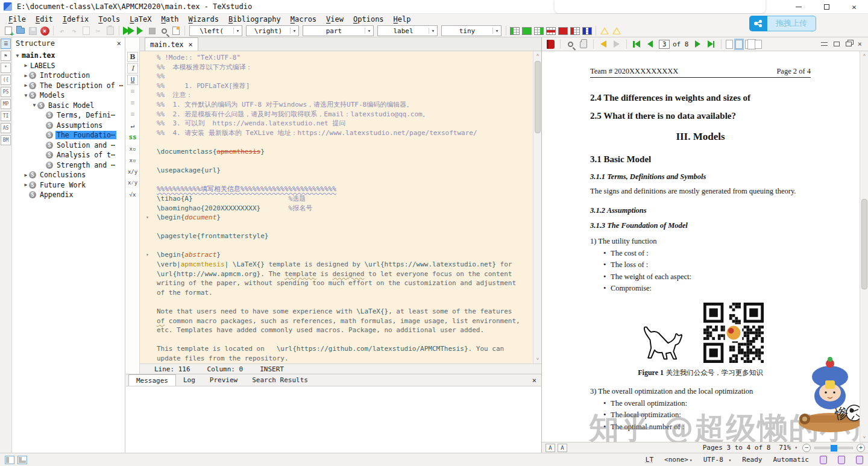 Image resolution: width=868 pixels, height=466 pixels. What do you see at coordinates (538, 55) in the screenshot?
I see `scroll-up-icon: ˄` at bounding box center [538, 55].